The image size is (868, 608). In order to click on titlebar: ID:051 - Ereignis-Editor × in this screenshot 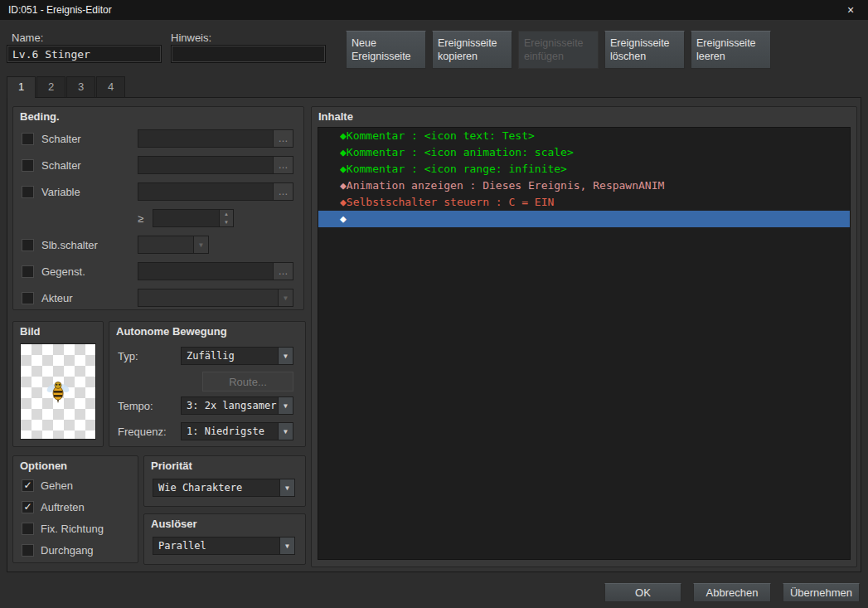, I will do `click(434, 10)`.